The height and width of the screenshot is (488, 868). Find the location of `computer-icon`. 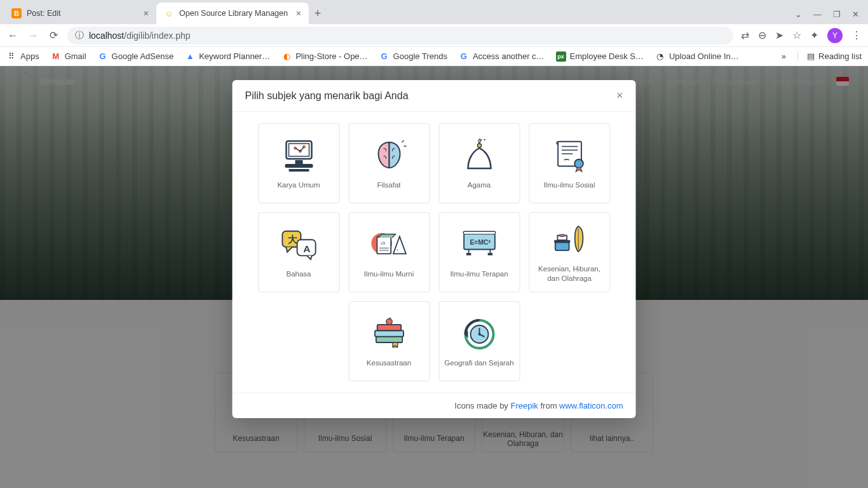

computer-icon is located at coordinates (299, 155).